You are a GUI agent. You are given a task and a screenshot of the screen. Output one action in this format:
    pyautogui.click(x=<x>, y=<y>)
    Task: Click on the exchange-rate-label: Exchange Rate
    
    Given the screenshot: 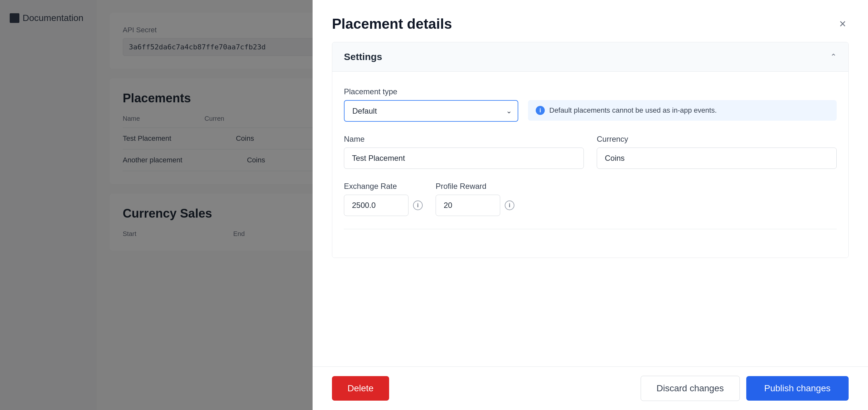 What is the action you would take?
    pyautogui.click(x=383, y=186)
    